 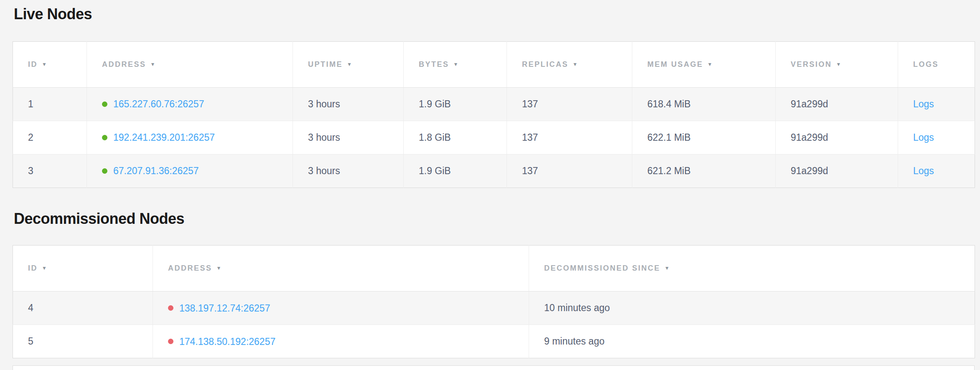 What do you see at coordinates (752, 269) in the screenshot?
I see `dec-col-header-decommissioned-since: DECOMMISSIONED SINCE▼` at bounding box center [752, 269].